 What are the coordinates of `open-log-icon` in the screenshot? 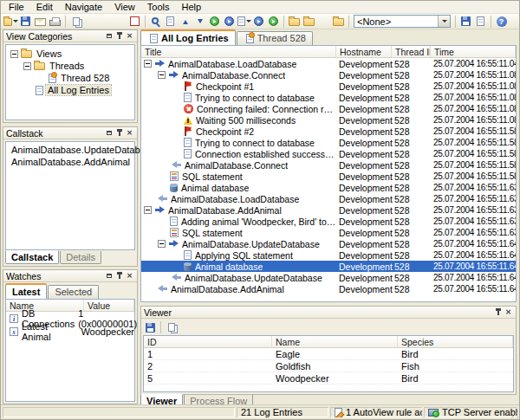 It's located at (10, 22).